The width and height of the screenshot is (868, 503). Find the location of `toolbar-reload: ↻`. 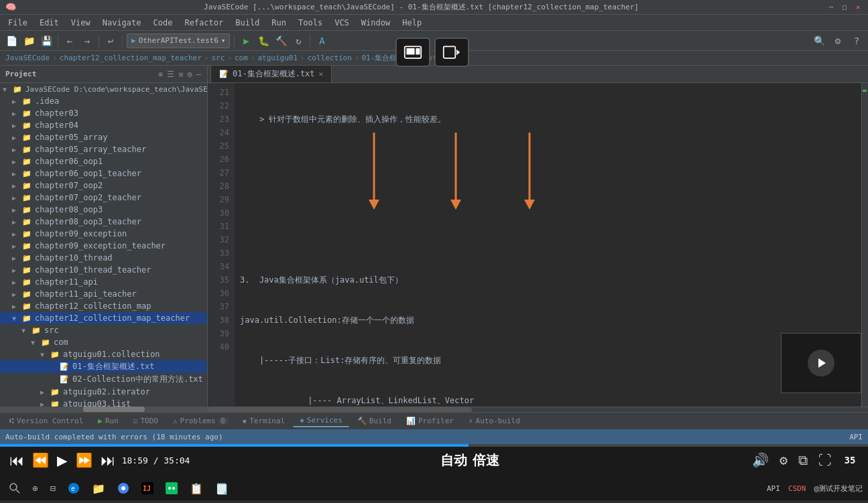

toolbar-reload: ↻ is located at coordinates (298, 41).